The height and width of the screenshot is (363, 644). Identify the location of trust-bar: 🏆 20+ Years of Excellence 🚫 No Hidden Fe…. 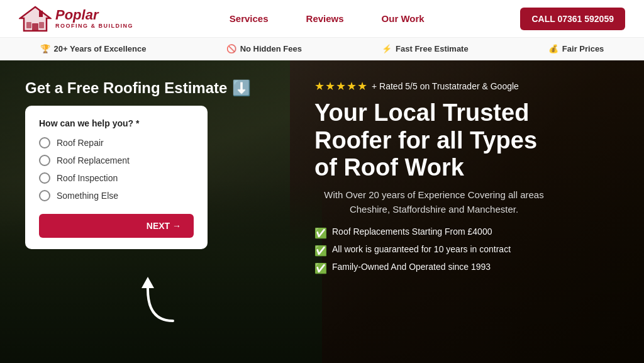
(322, 49).